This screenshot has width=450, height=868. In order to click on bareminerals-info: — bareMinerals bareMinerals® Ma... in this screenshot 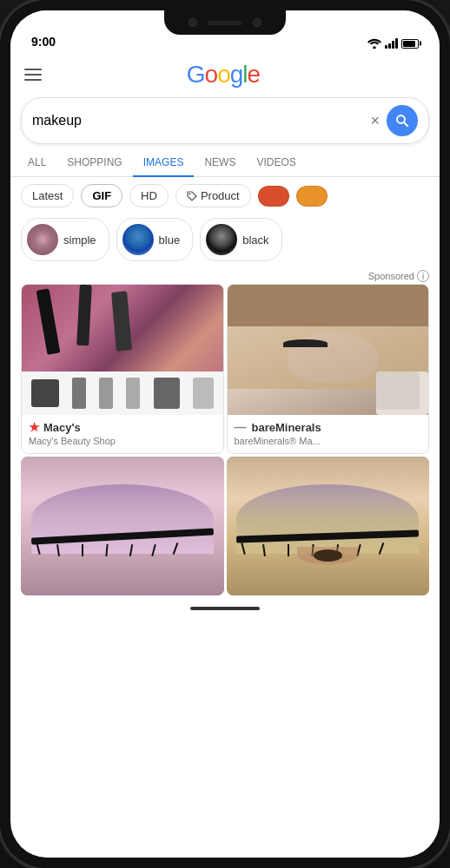, I will do `click(328, 434)`.